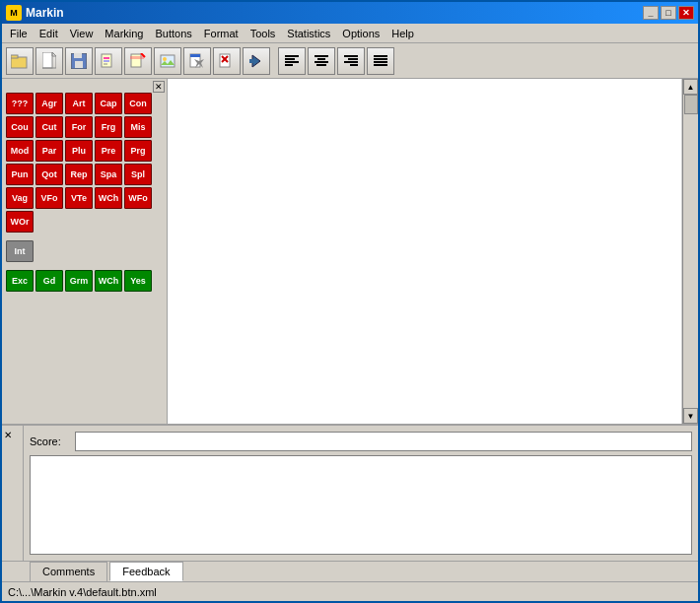 This screenshot has height=603, width=700. I want to click on tag-btn-unknown: ???, so click(20, 103).